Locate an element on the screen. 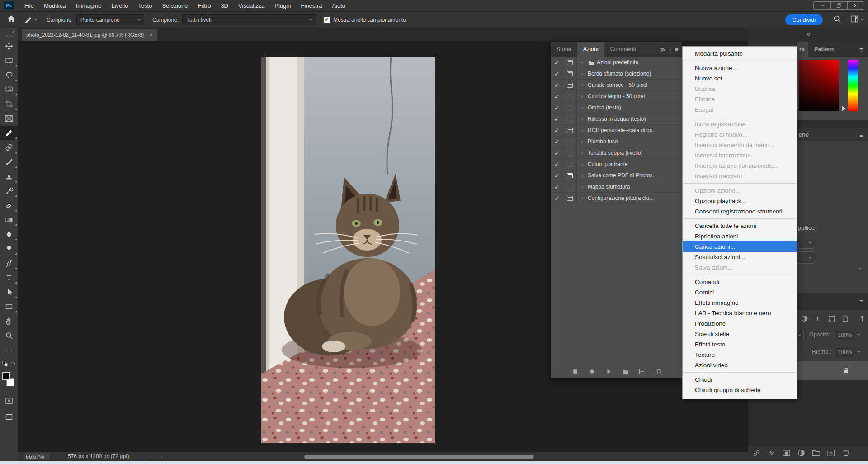 This screenshot has width=868, height=464. hue-strip is located at coordinates (853, 85).